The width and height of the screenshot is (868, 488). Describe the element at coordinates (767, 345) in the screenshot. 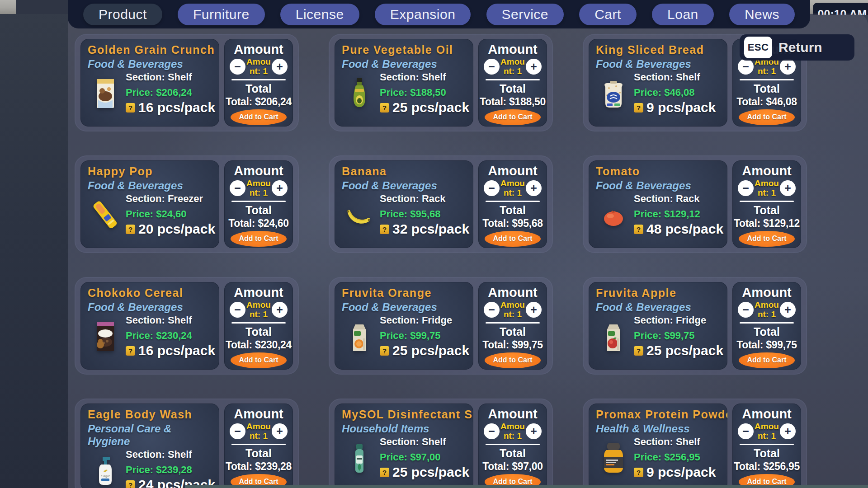

I see `total-value: Total: $99,75` at that location.